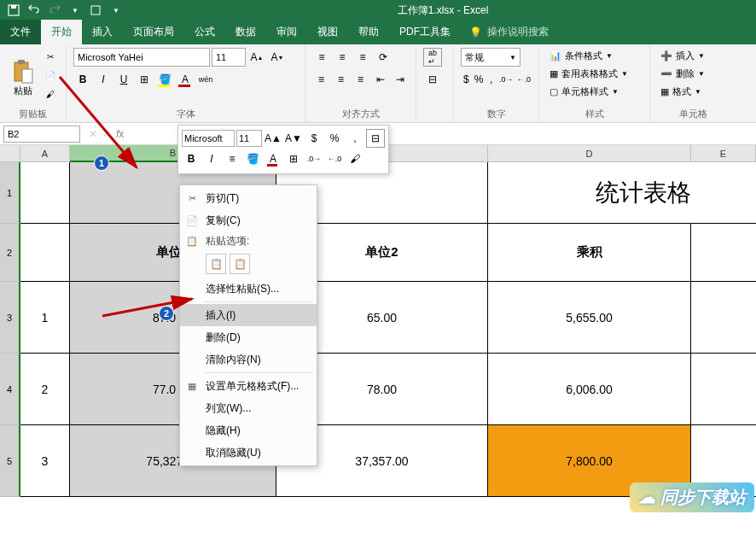  I want to click on tab-home: 开始, so click(61, 32).